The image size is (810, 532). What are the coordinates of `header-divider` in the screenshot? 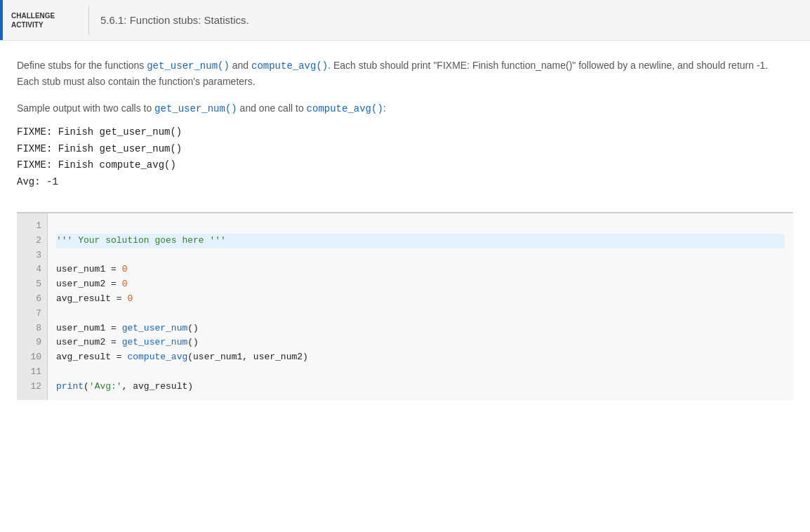 It's located at (88, 20).